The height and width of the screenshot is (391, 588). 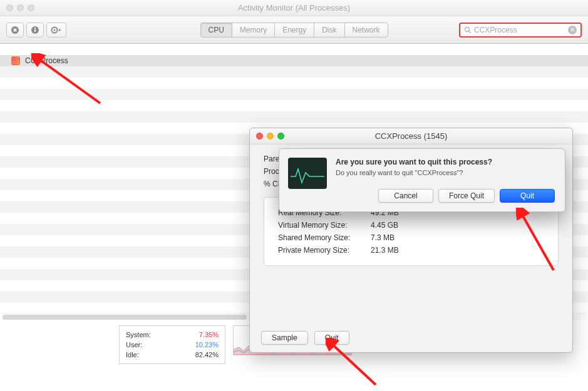 What do you see at coordinates (332, 338) in the screenshot?
I see `quit-button: Quit` at bounding box center [332, 338].